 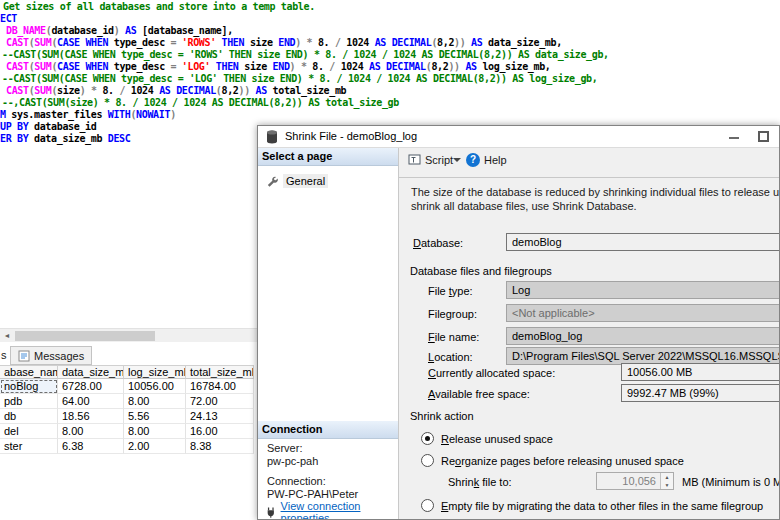 I want to click on grid-row: del8.008.0016.00, so click(x=127, y=432).